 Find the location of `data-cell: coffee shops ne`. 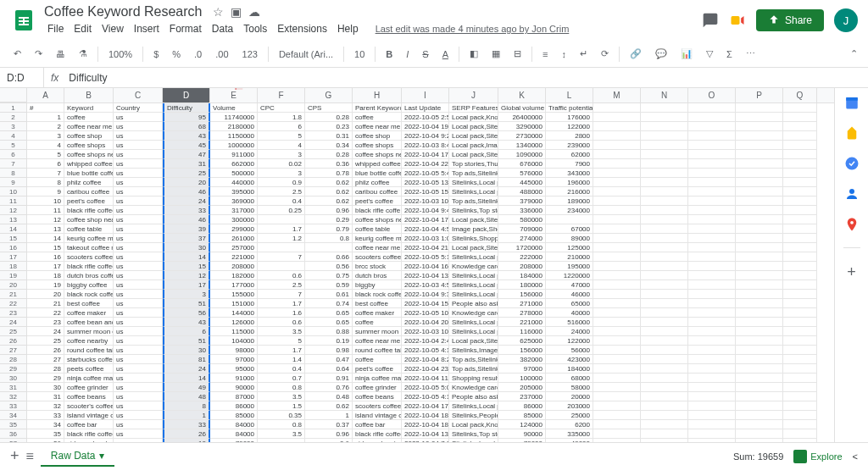

data-cell: coffee shops ne is located at coordinates (377, 220).